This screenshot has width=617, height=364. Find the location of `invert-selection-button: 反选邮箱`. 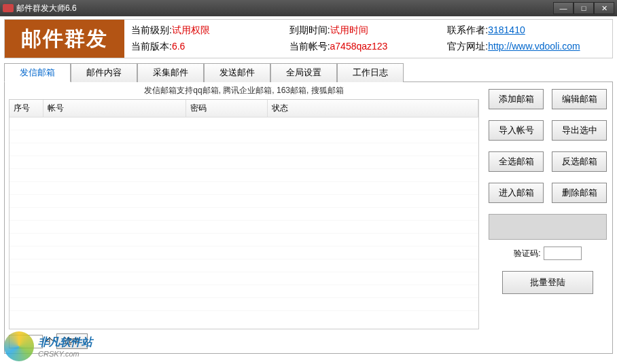

invert-selection-button: 反选邮箱 is located at coordinates (579, 162).